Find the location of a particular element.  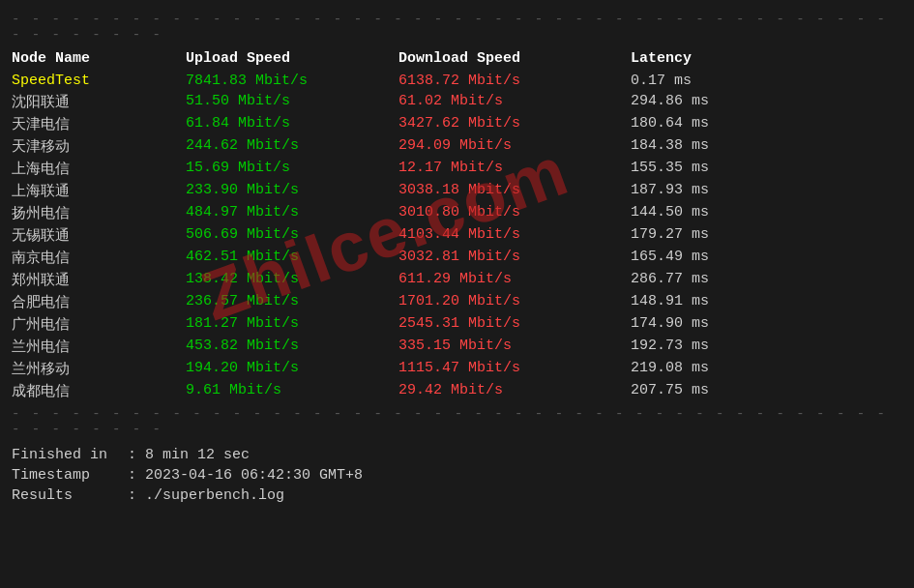

table-row: 广州电信181.27 Mbit/s2545.31 Mbit/s174.90 ms is located at coordinates (457, 325).